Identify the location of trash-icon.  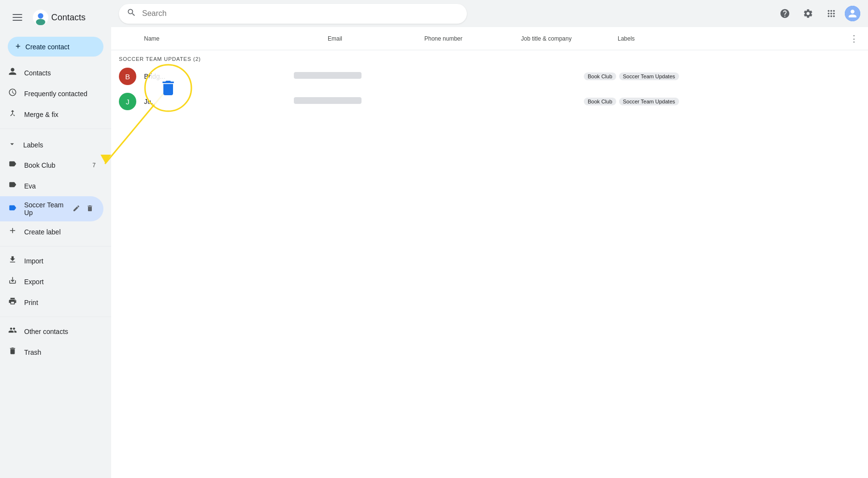
(13, 352).